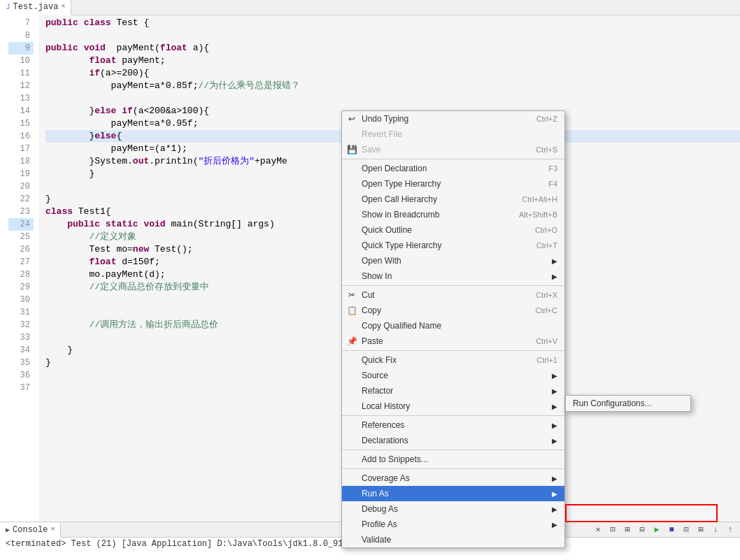  What do you see at coordinates (540, 199) in the screenshot?
I see `menu-shortcut-open-call-hierarchy: Ctrl+Alt+H` at bounding box center [540, 199].